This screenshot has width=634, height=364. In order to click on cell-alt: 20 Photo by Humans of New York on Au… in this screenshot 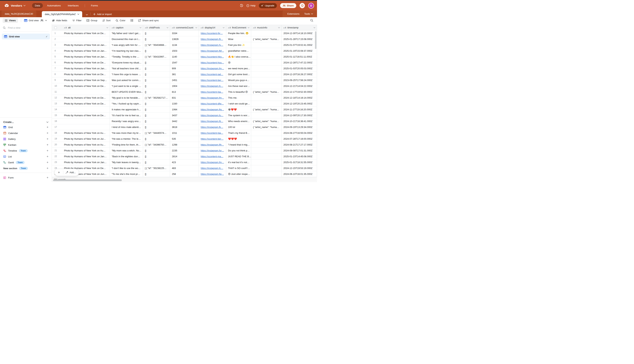, I will do `click(81, 144)`.